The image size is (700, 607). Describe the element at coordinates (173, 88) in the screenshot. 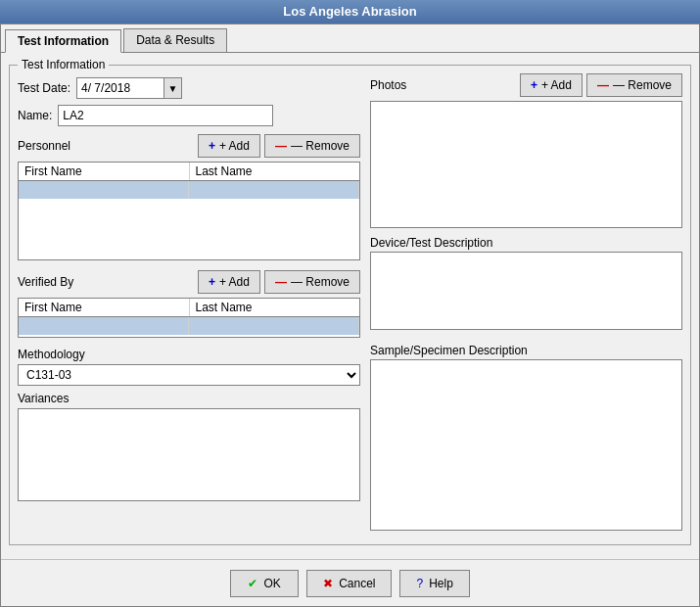

I see `date-dropdown-button: ▼` at that location.